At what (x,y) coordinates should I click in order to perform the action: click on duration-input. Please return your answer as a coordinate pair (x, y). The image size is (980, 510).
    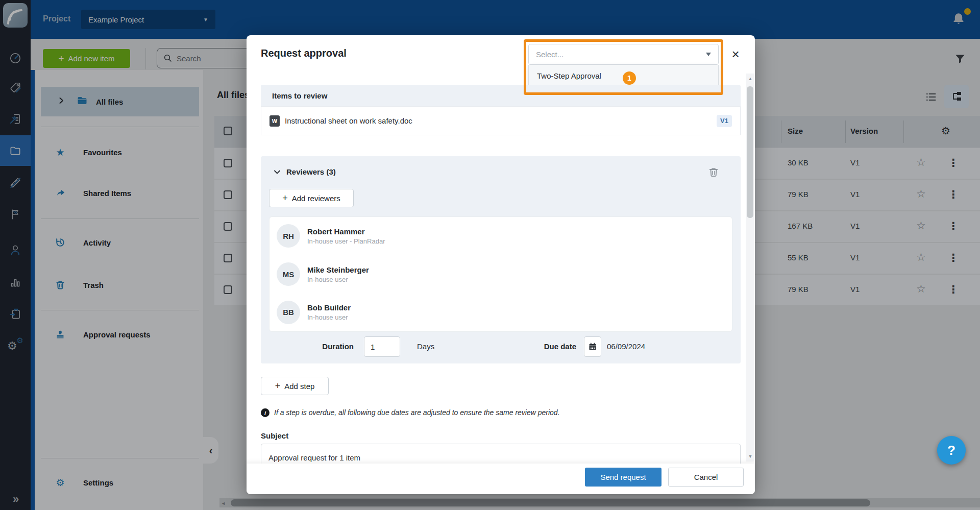
    Looking at the image, I should click on (382, 347).